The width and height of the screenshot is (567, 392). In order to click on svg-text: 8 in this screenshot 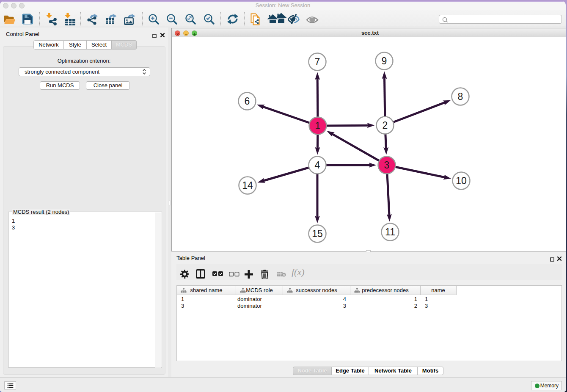, I will do `click(460, 97)`.